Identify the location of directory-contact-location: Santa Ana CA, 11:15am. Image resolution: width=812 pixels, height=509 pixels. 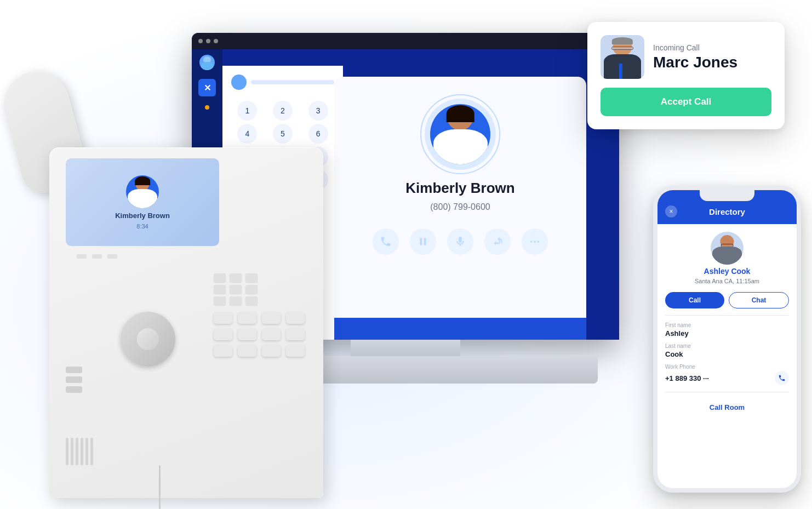
(727, 281).